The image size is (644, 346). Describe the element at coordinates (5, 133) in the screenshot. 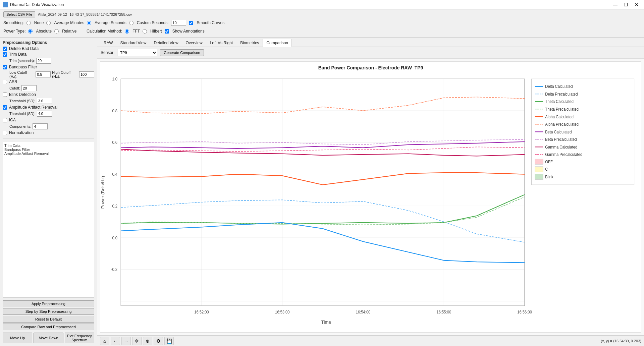

I see `normalization-checkbox` at that location.